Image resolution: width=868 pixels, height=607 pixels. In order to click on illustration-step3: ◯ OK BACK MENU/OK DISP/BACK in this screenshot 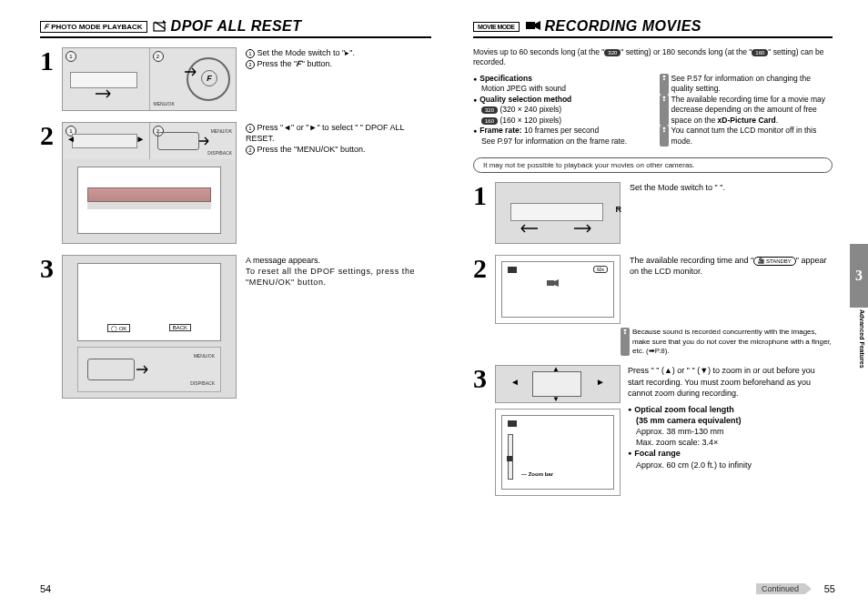, I will do `click(149, 327)`.